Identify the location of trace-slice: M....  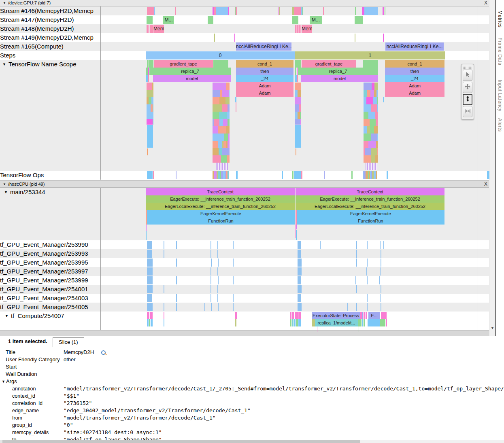
(168, 20).